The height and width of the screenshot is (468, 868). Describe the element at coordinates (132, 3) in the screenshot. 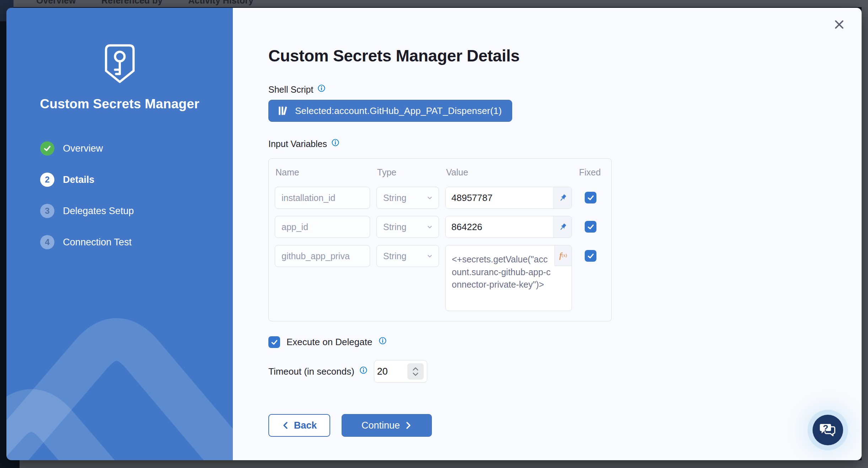

I see `tab-referenced-by: Referenced by` at that location.